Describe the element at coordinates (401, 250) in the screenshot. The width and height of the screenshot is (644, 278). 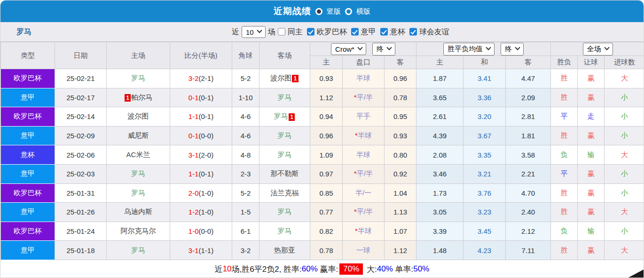
I see `odds-away: 1.12` at that location.